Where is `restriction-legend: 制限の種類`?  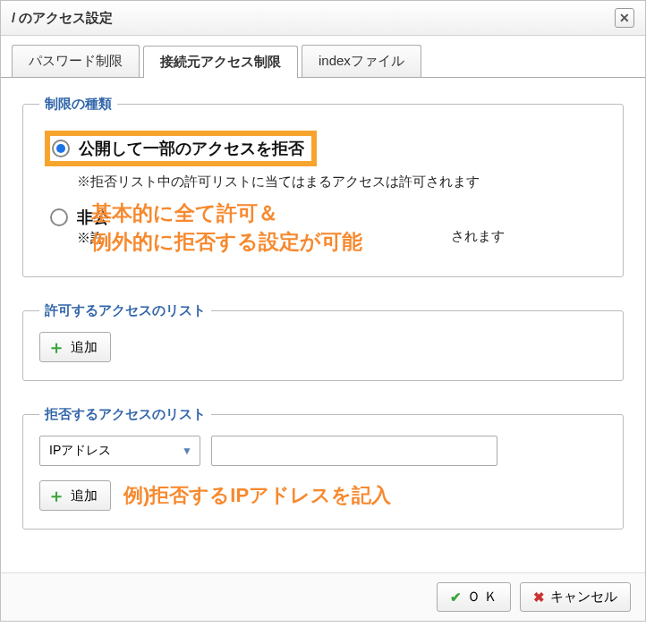
restriction-legend: 制限の種類 is located at coordinates (79, 104).